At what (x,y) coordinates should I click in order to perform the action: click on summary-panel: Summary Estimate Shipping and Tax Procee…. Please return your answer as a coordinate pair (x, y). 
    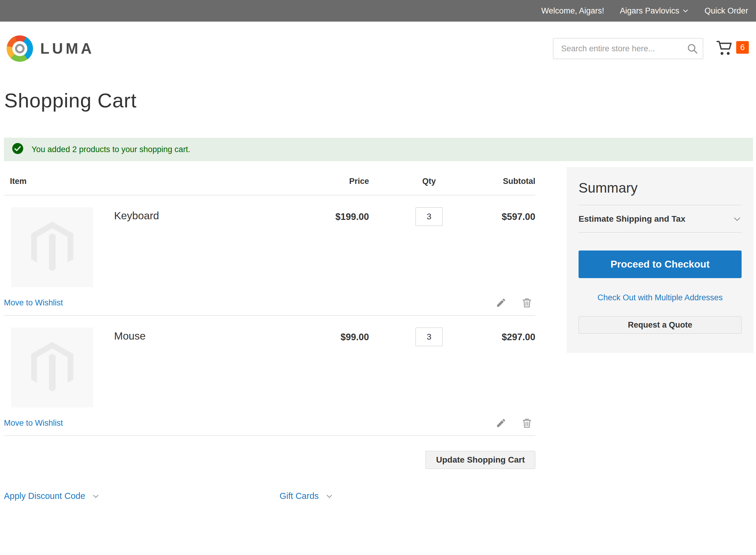
    Looking at the image, I should click on (660, 260).